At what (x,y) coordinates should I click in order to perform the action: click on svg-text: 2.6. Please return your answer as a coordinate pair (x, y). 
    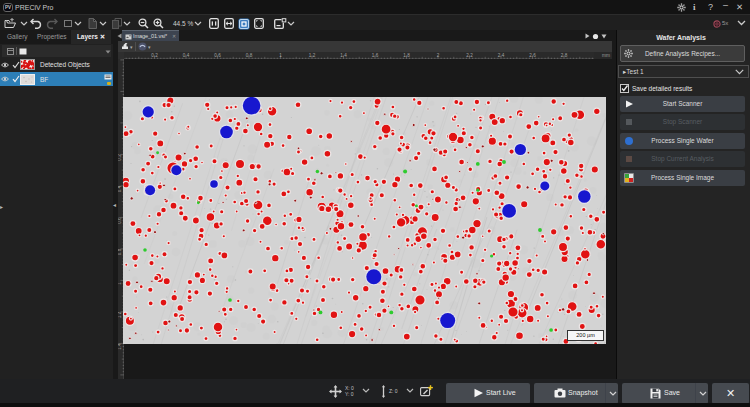
    Looking at the image, I should click on (532, 54).